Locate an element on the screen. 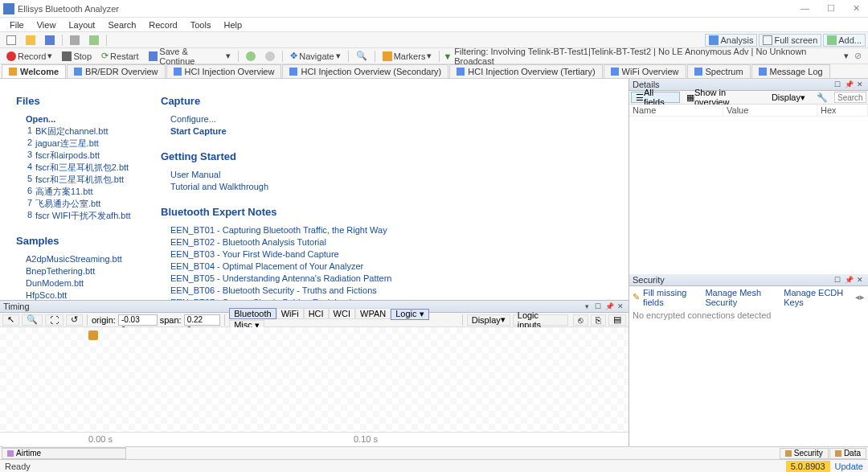 This screenshot has width=868, height=472. user-manual-link: User Manual is located at coordinates (391, 175).